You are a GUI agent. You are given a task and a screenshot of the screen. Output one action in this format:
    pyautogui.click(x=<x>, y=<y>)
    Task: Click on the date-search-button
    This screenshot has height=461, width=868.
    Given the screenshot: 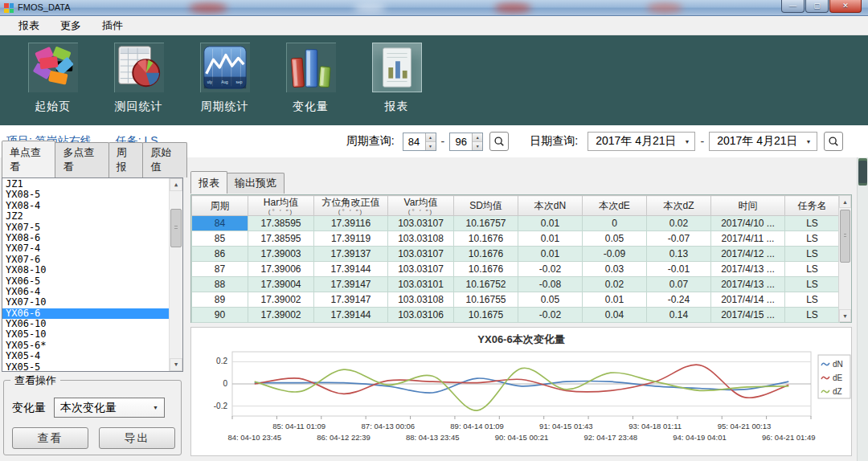 What is the action you would take?
    pyautogui.click(x=833, y=141)
    